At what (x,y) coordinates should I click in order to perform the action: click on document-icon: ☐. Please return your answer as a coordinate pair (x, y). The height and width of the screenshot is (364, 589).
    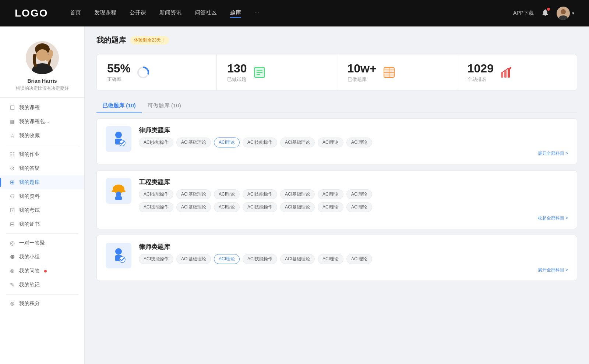
    Looking at the image, I should click on (12, 108).